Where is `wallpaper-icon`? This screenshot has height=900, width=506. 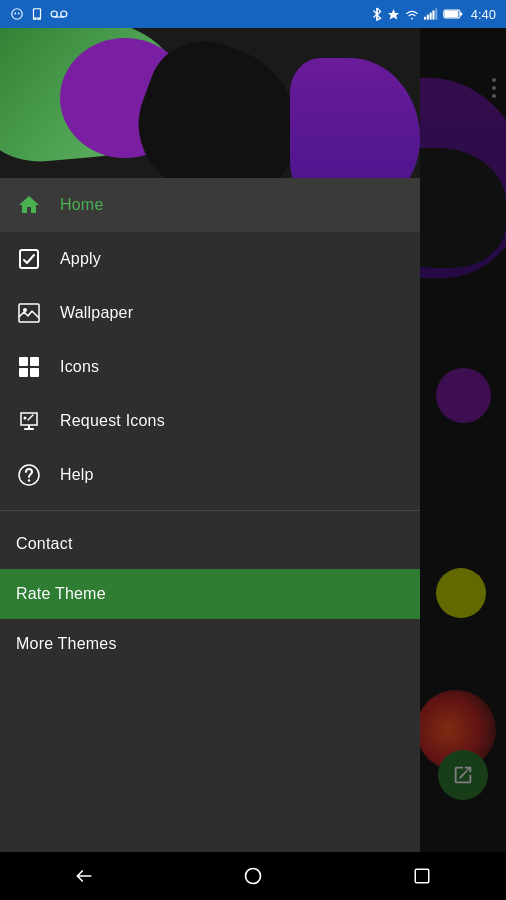 wallpaper-icon is located at coordinates (29, 313).